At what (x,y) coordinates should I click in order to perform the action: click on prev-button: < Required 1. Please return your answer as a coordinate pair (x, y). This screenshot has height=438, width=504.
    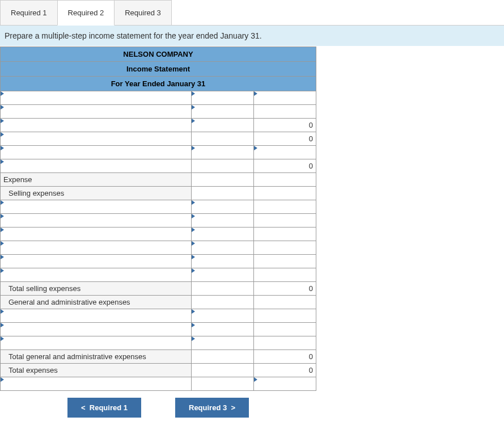
    Looking at the image, I should click on (104, 407).